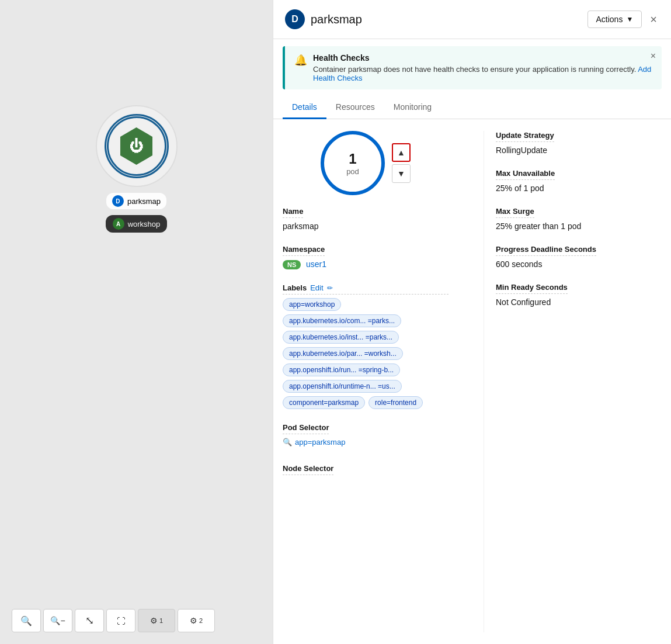  I want to click on max-surge-field: Max Surge 25% greater than 1 pod, so click(579, 219).